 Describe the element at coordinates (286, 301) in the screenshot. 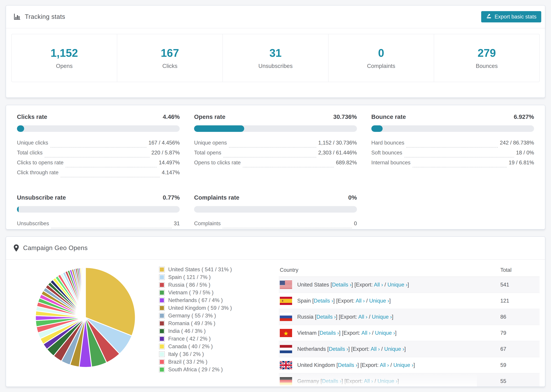

I see `spain-flag-icon` at that location.